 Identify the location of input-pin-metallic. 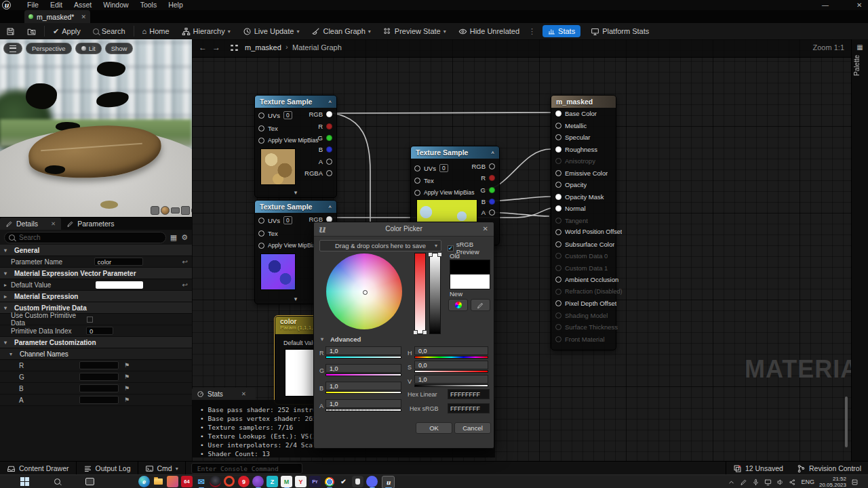
(559, 126).